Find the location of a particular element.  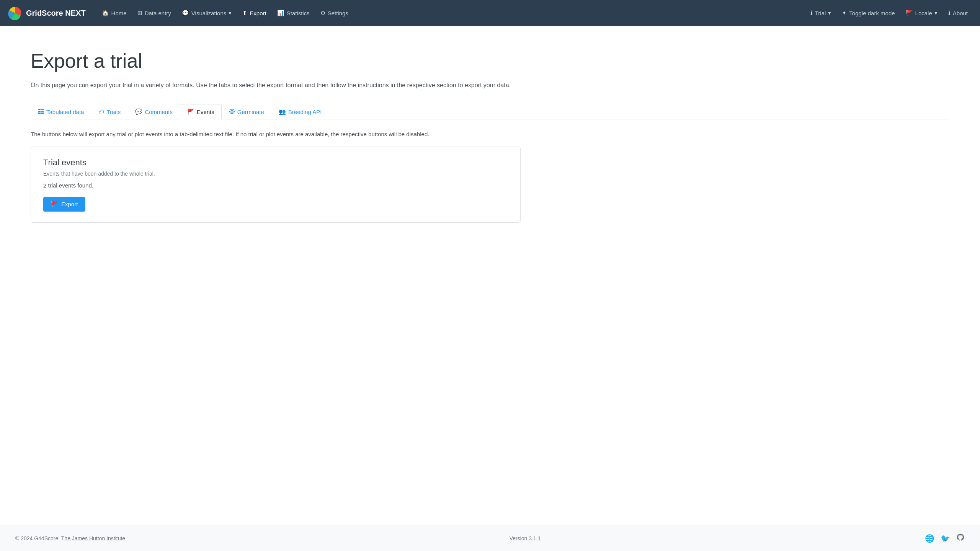

export-icon: ⬆ is located at coordinates (245, 13).